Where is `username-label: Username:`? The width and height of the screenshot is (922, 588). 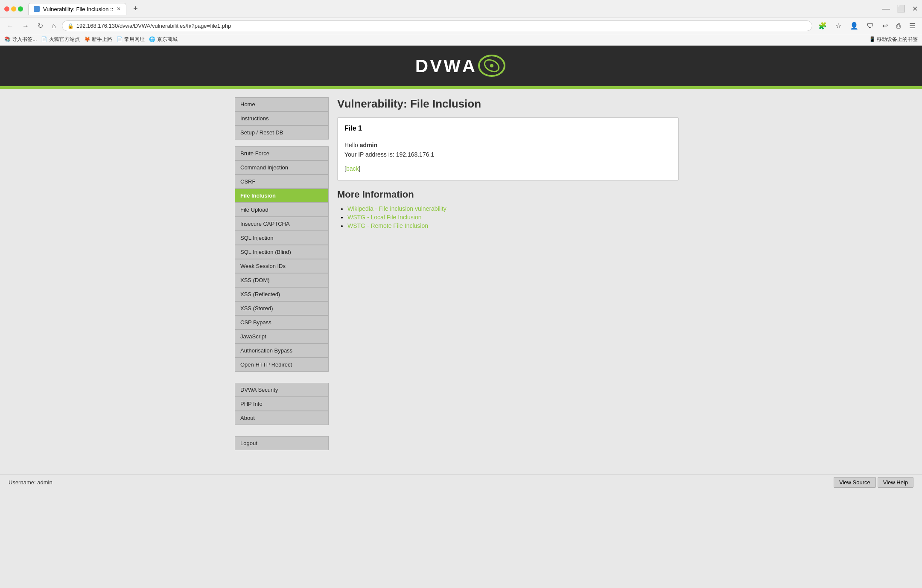 username-label: Username: is located at coordinates (22, 482).